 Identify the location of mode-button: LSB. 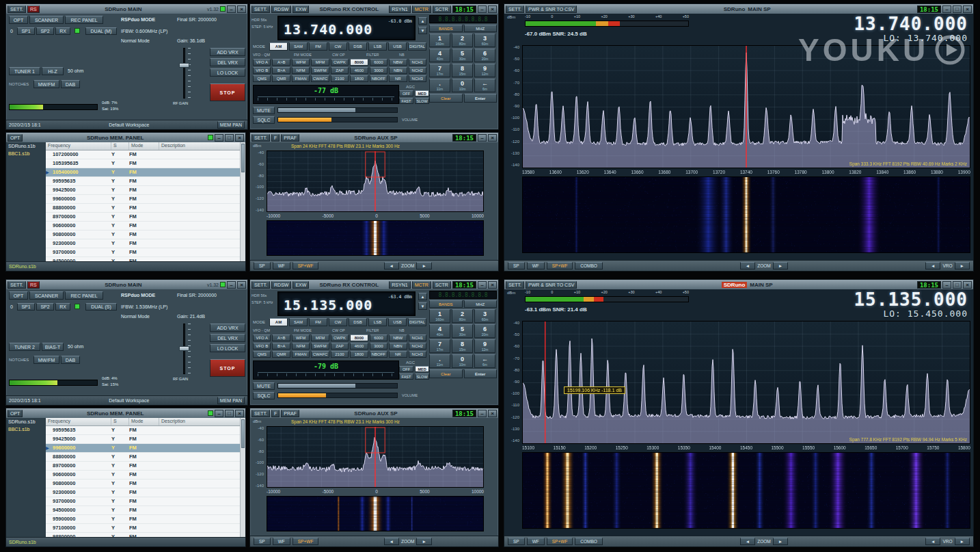
(377, 47).